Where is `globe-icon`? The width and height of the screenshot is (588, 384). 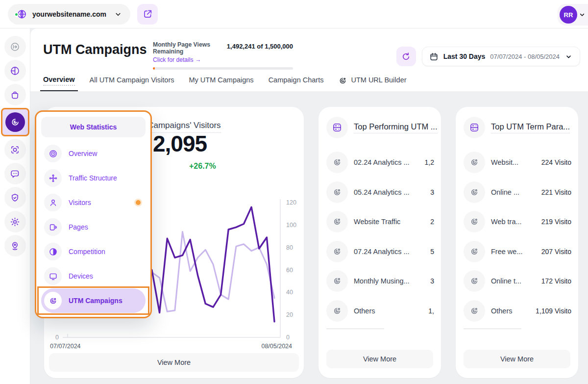
globe-icon is located at coordinates (22, 14).